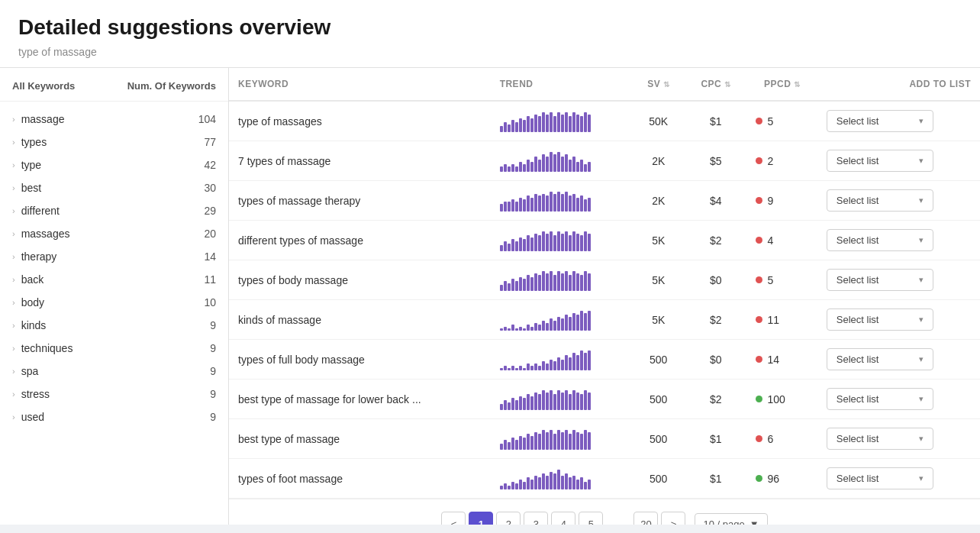  I want to click on page-5-button: 5, so click(591, 518).